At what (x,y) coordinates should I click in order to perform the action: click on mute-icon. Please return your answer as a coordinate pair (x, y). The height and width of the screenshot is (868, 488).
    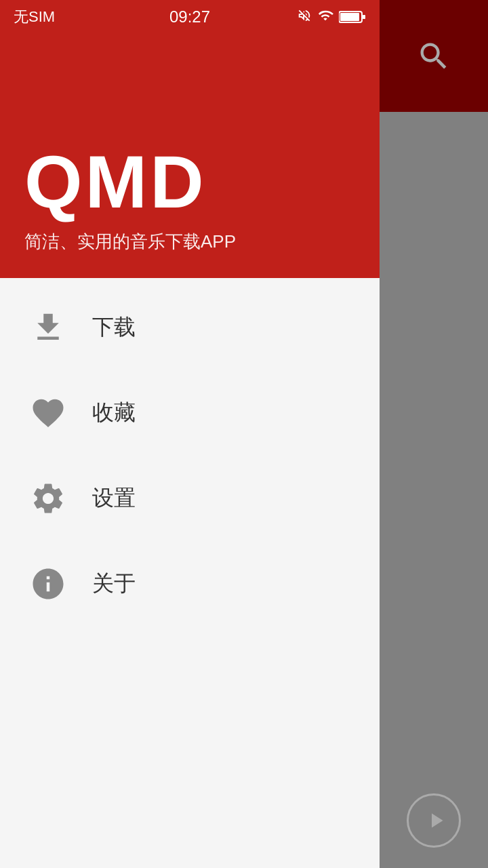
    Looking at the image, I should click on (304, 18).